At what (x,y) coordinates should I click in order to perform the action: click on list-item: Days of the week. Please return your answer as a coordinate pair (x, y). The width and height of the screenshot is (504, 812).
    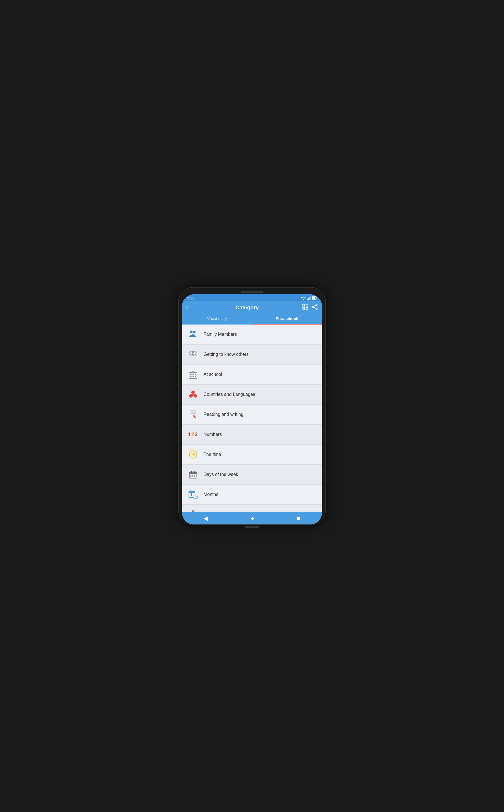
    Looking at the image, I should click on (252, 475).